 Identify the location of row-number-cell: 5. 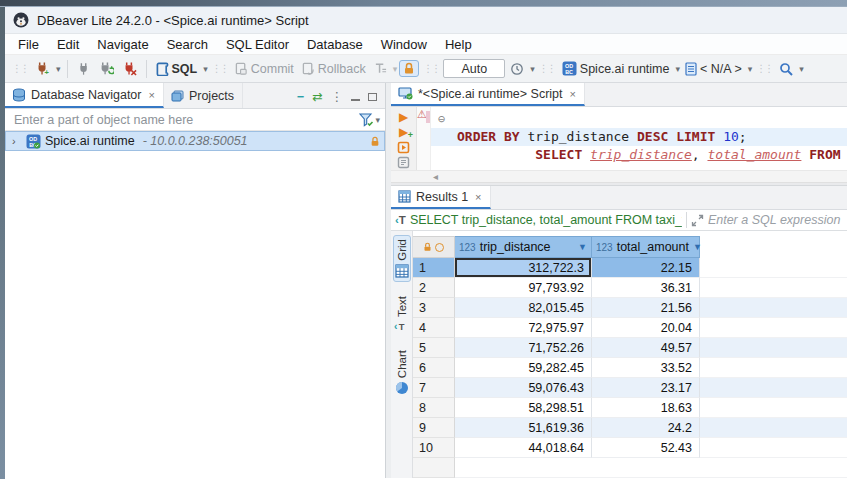
(434, 348).